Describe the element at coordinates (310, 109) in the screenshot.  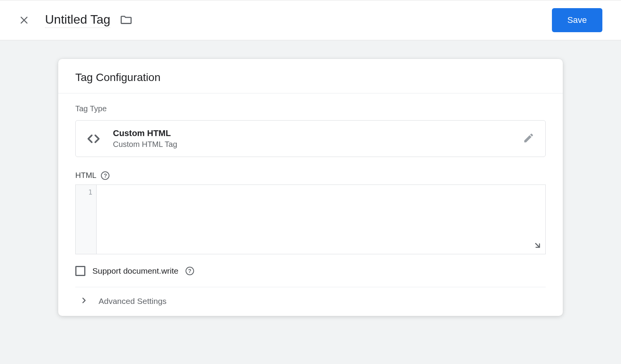
I see `tag-type-label: Tag Type` at that location.